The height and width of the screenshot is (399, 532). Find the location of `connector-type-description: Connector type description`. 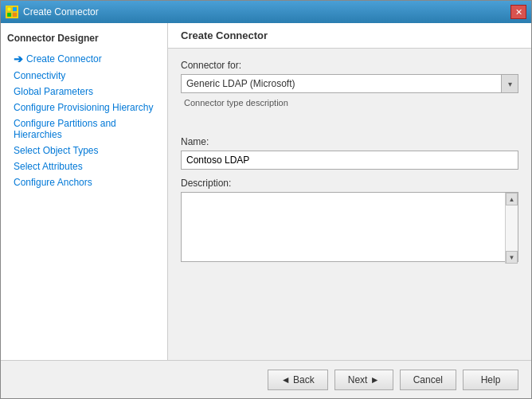

connector-type-description: Connector type description is located at coordinates (350, 112).